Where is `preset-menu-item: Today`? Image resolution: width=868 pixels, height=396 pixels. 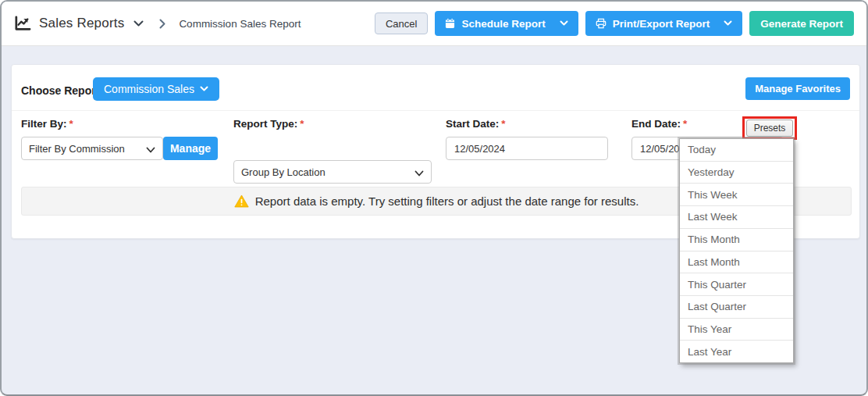 preset-menu-item: Today is located at coordinates (737, 150).